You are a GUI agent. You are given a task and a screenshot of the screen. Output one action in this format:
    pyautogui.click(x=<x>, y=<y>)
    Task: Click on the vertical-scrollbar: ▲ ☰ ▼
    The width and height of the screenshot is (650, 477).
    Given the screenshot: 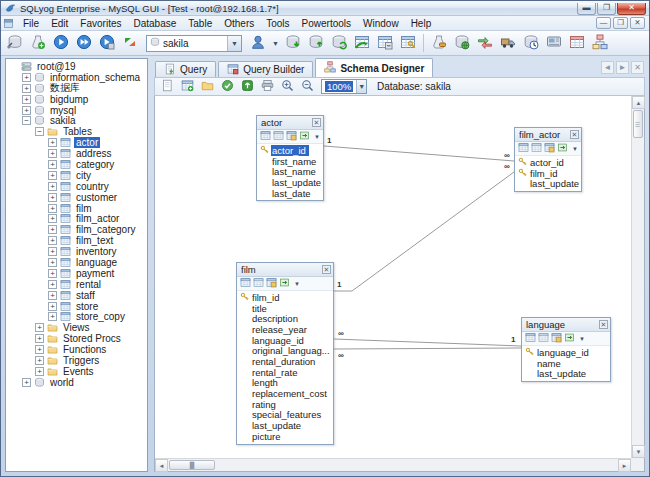 What is the action you would take?
    pyautogui.click(x=638, y=277)
    